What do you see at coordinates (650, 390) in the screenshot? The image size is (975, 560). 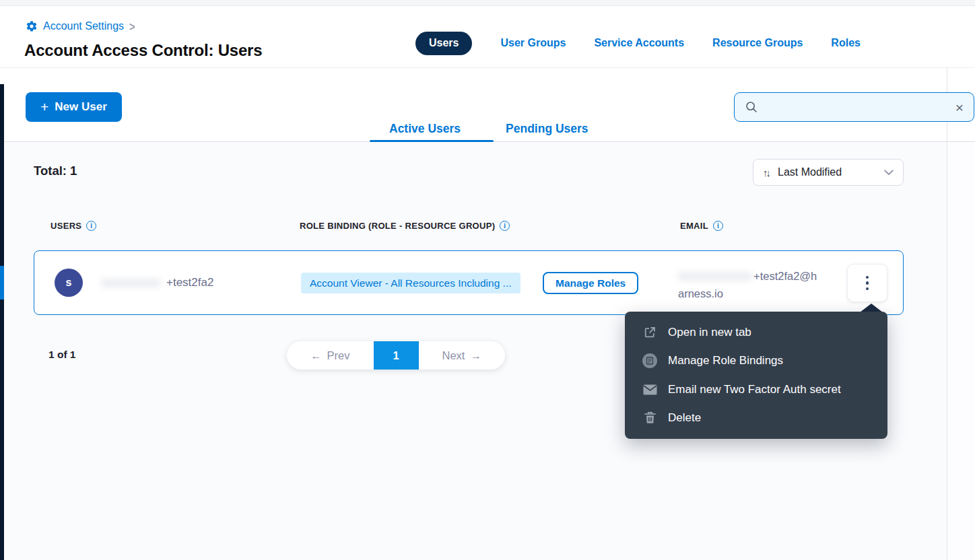 I see `envelope-icon` at bounding box center [650, 390].